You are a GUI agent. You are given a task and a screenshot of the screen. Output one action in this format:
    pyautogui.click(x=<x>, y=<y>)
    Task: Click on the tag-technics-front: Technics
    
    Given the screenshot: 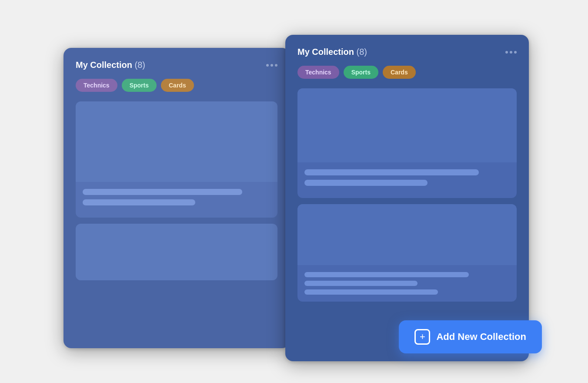 What is the action you would take?
    pyautogui.click(x=318, y=72)
    